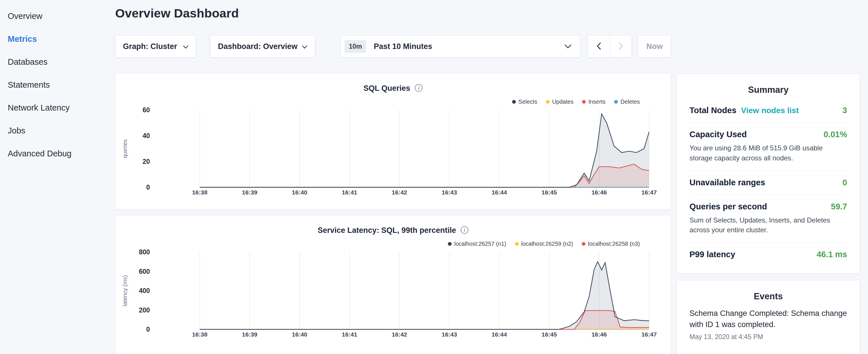 This screenshot has width=868, height=354. What do you see at coordinates (712, 254) in the screenshot?
I see `summary-label: P99 latency` at bounding box center [712, 254].